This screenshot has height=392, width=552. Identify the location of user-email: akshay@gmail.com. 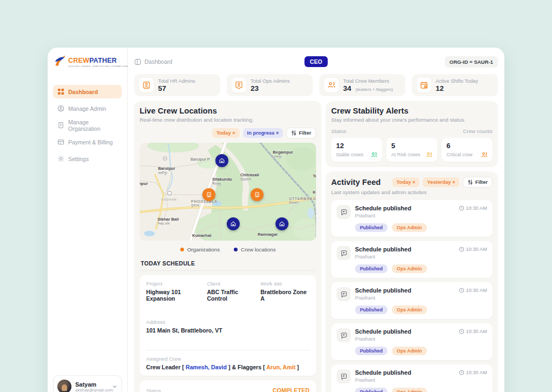
(92, 390).